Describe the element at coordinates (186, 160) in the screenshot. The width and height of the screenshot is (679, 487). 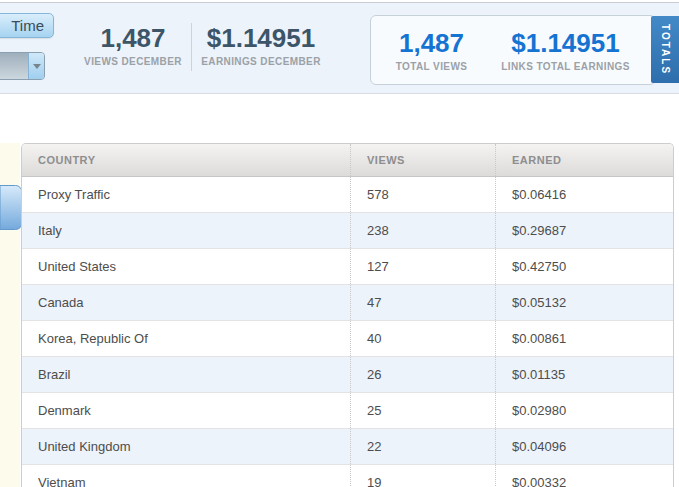
I see `column-header-country: COUNTRY` at that location.